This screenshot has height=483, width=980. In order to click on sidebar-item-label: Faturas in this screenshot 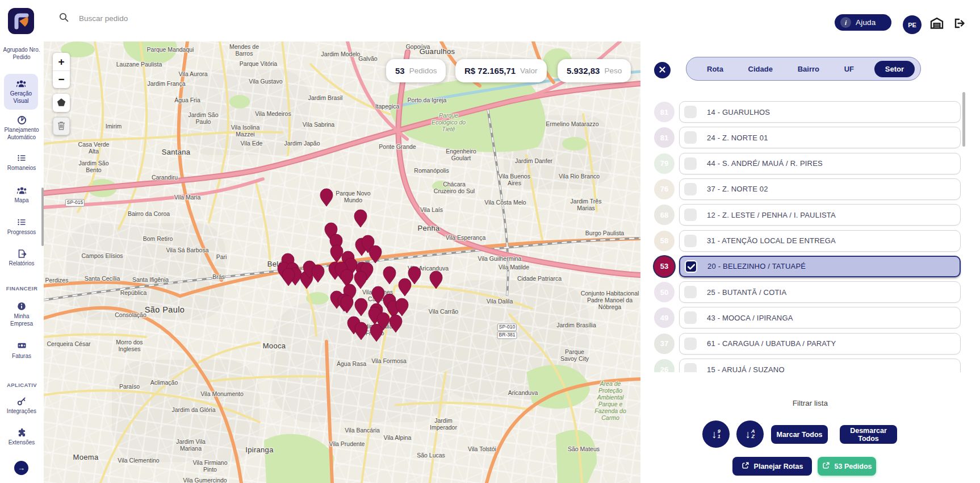, I will do `click(22, 356)`.